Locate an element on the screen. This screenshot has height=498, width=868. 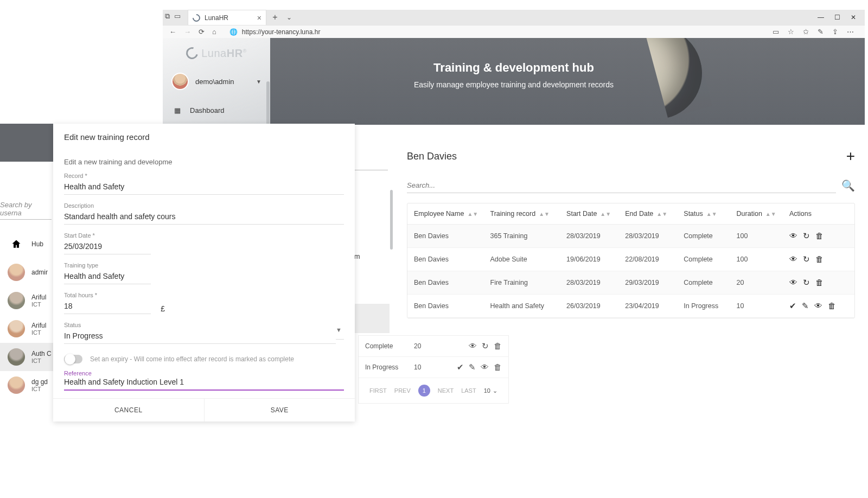
field-total-hours: Total hours * 18 £ is located at coordinates (107, 304).